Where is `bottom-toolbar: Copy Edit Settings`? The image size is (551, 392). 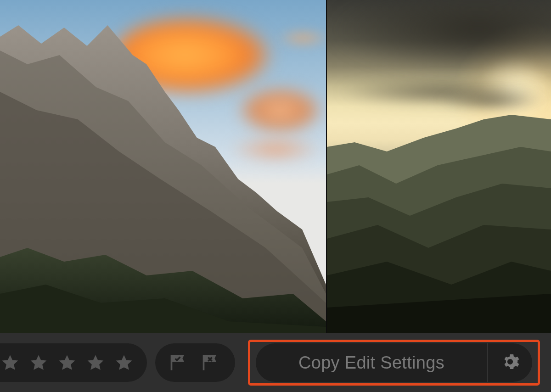
bottom-toolbar: Copy Edit Settings is located at coordinates (276, 363).